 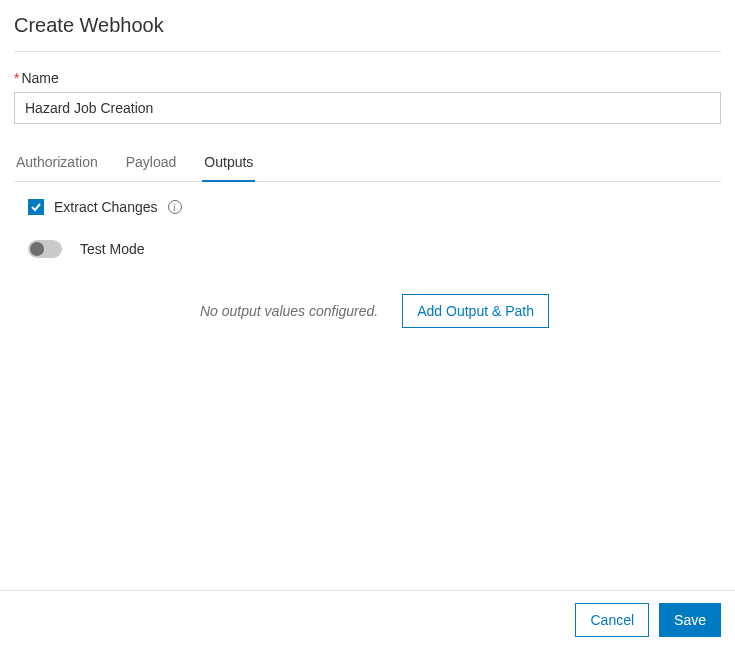 I want to click on cancel-button: Cancel, so click(x=612, y=620).